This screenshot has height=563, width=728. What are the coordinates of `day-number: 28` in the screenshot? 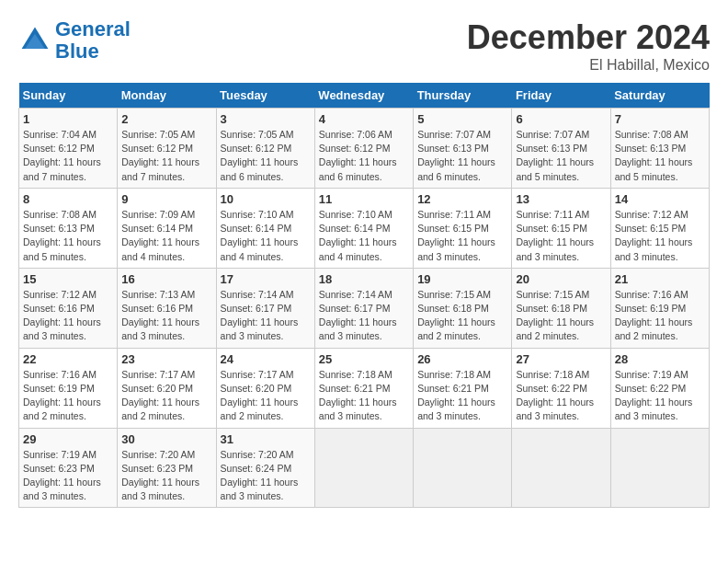 It's located at (660, 359).